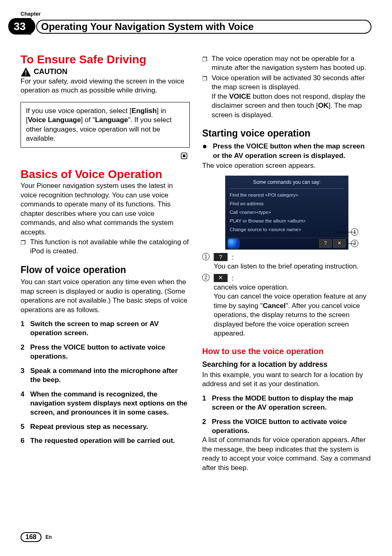  Describe the element at coordinates (105, 209) in the screenshot. I see `basics-body: Your Pioneer navigation system uses the …` at that location.